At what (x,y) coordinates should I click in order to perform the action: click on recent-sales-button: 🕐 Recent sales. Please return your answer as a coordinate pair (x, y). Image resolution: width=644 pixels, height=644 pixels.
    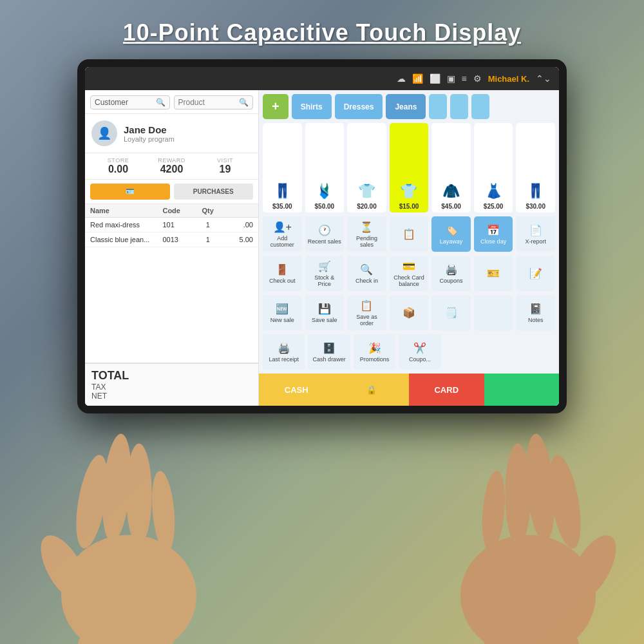
    Looking at the image, I should click on (325, 234).